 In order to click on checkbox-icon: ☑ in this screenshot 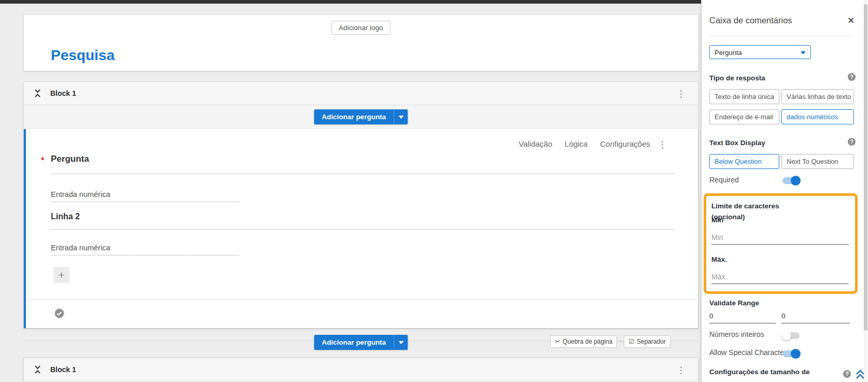, I will do `click(632, 342)`.